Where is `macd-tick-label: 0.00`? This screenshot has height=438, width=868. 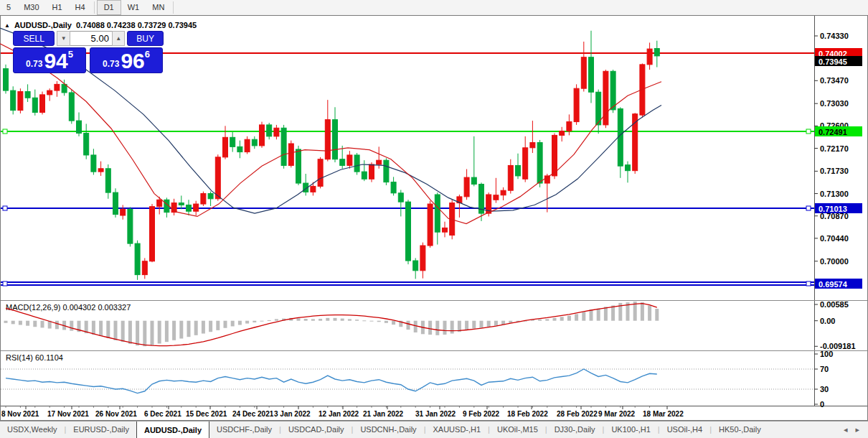 macd-tick-label: 0.00 is located at coordinates (828, 321).